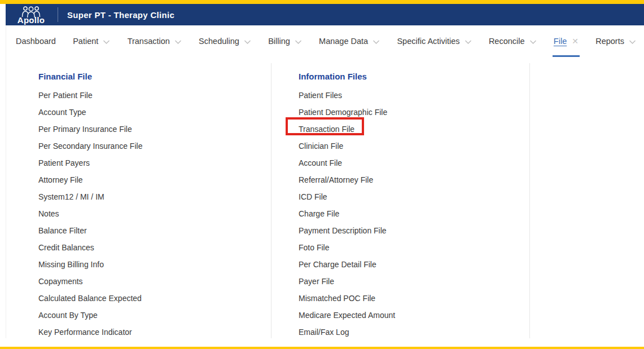 This screenshot has height=349, width=644. Describe the element at coordinates (155, 180) in the screenshot. I see `menu-item-attorney-file: Attorney File` at that location.